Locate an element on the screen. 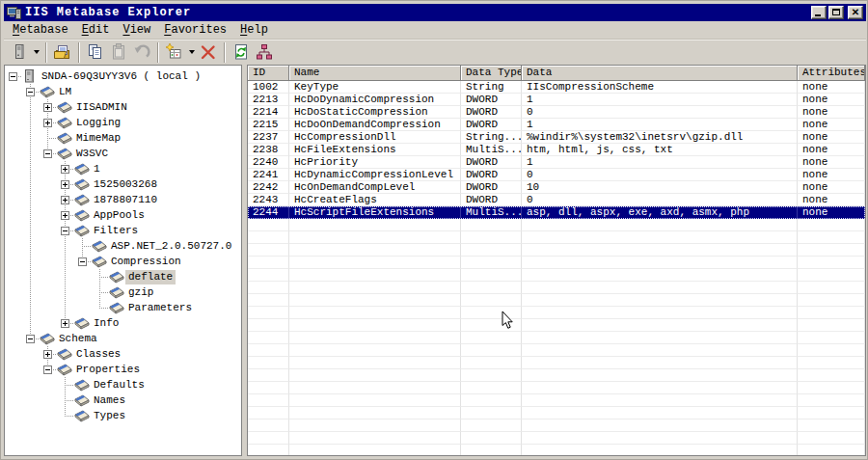  close-button: ✕ is located at coordinates (855, 13).